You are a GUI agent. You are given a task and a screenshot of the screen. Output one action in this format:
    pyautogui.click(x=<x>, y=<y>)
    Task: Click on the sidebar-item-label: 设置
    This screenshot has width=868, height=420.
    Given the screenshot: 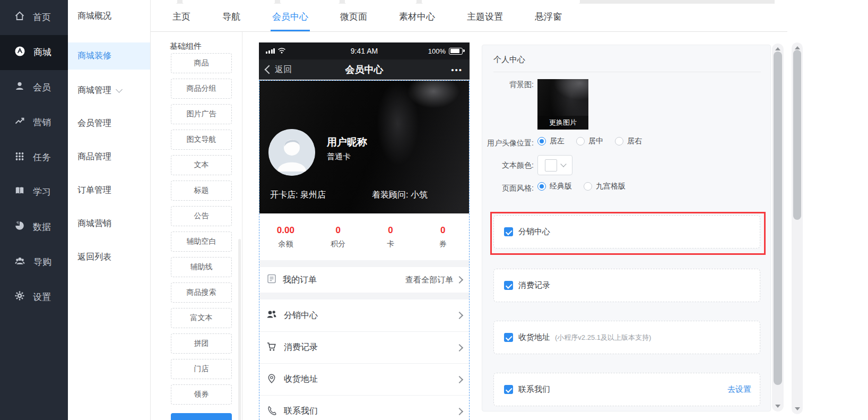 What is the action you would take?
    pyautogui.click(x=42, y=297)
    